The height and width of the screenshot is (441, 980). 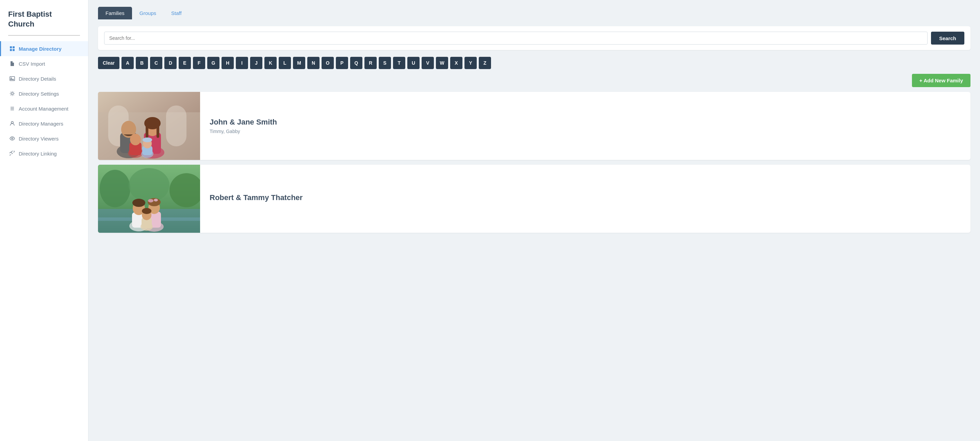 I want to click on alpha-btn-O: O, so click(x=328, y=63).